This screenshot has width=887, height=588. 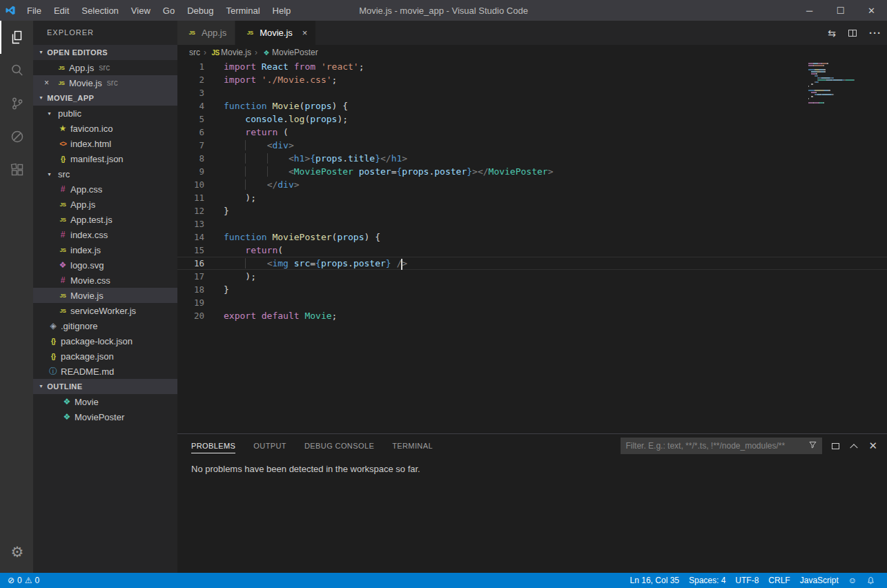 I want to click on code-line: 14function MoviePoster(props) {, so click(x=532, y=237).